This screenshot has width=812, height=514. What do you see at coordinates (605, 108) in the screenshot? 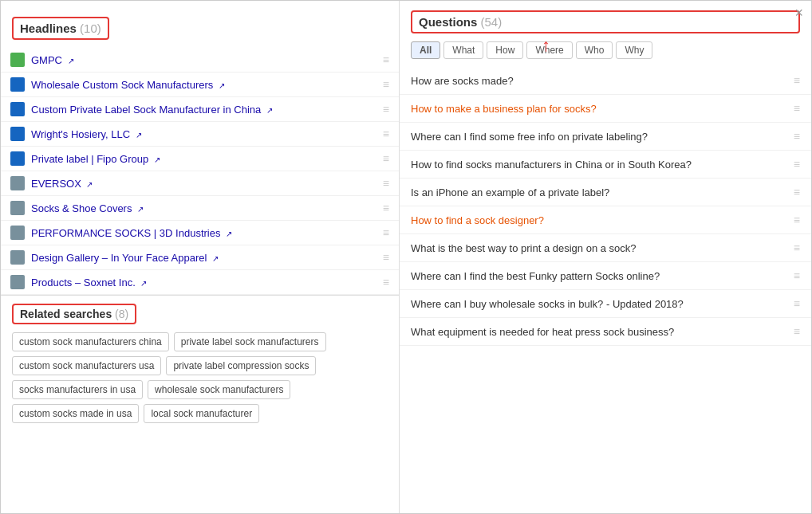
I see `question-item: How to make a business plan for socks? ≡` at bounding box center [605, 108].